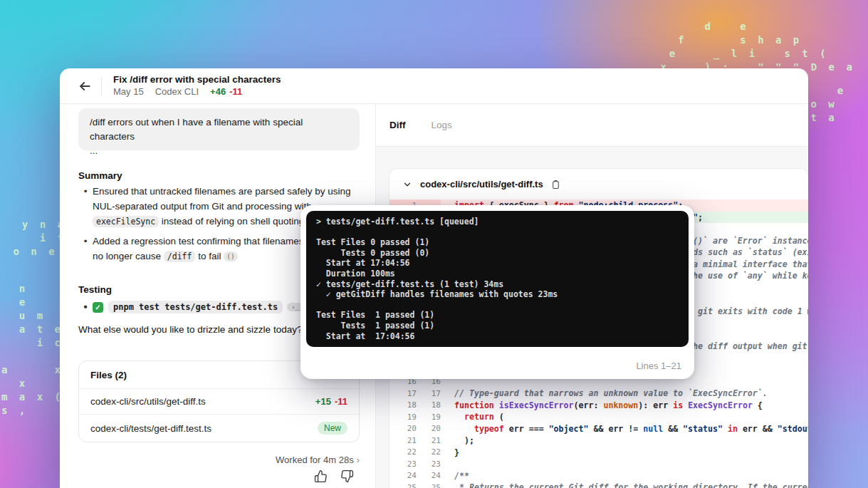 This screenshot has height=488, width=868. What do you see at coordinates (415, 476) in the screenshot?
I see `diff-line-gutter: 2424` at bounding box center [415, 476].